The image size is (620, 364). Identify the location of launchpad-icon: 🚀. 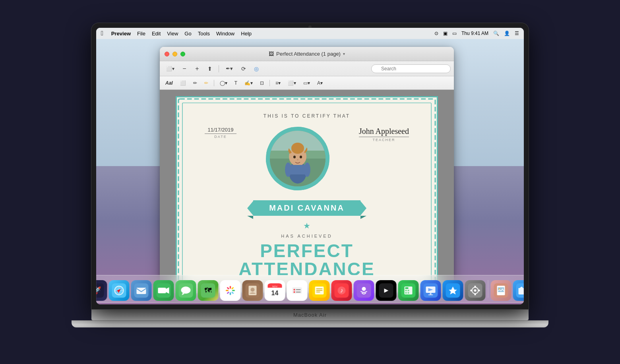
(100, 290).